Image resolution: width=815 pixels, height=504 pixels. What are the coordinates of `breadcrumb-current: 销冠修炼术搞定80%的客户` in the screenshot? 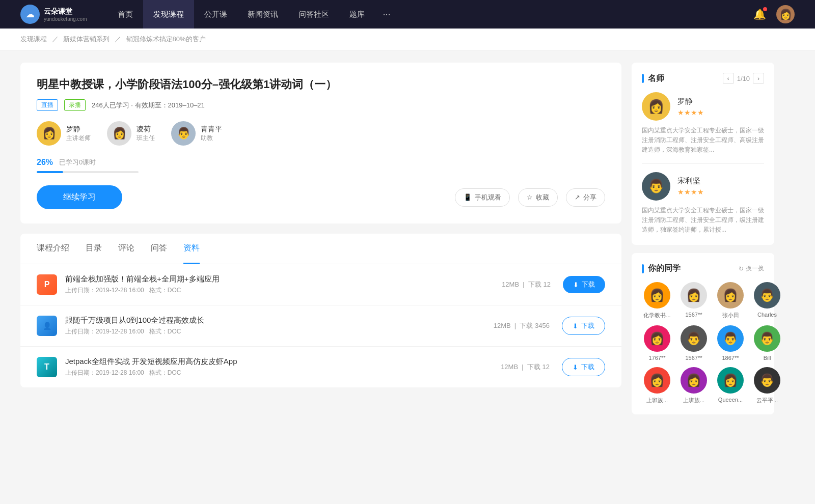 It's located at (166, 39).